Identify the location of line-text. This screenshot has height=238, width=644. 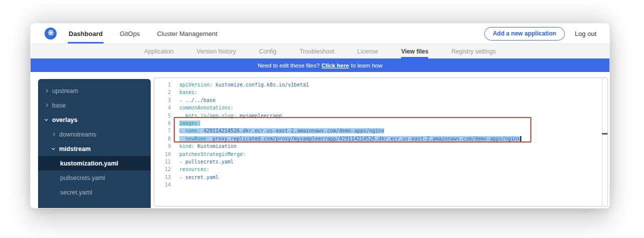
(176, 185).